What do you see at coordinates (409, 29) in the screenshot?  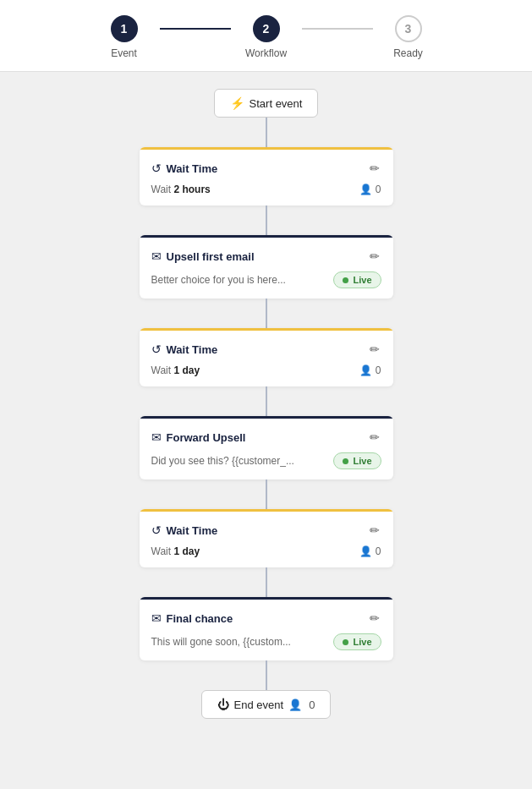 I see `step-3-circle: 3` at bounding box center [409, 29].